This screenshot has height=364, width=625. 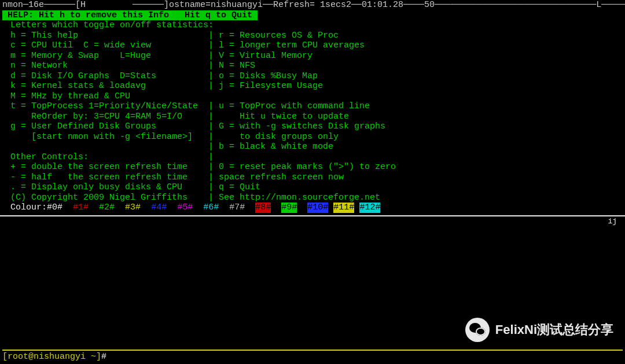 What do you see at coordinates (211, 208) in the screenshot?
I see `colour-swatch-6: #6#` at bounding box center [211, 208].